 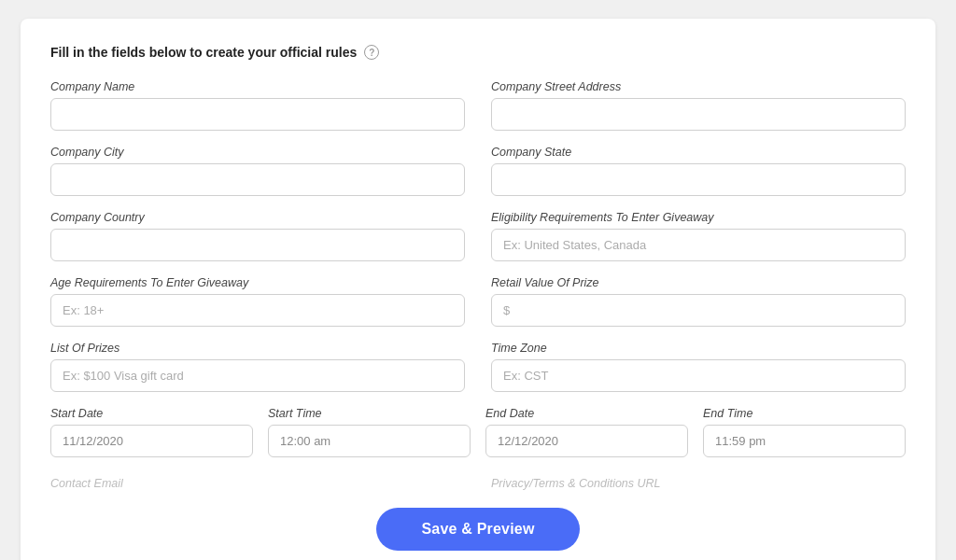 I want to click on start-date-label: Start Date, so click(x=151, y=413).